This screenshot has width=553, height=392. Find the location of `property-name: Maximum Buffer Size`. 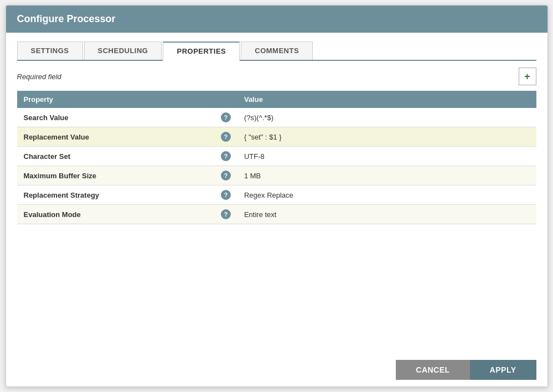

property-name: Maximum Buffer Size is located at coordinates (116, 176).